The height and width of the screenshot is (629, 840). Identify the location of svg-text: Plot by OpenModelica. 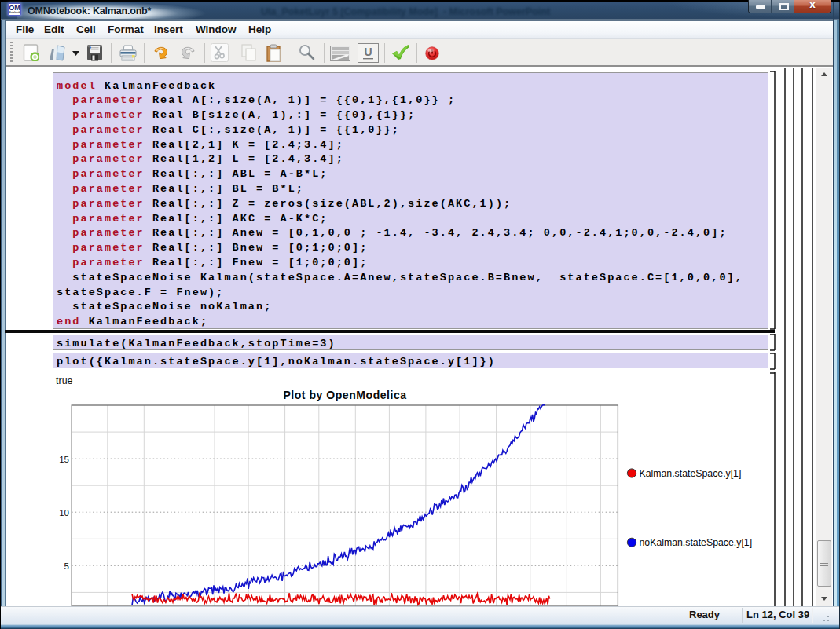
(344, 395).